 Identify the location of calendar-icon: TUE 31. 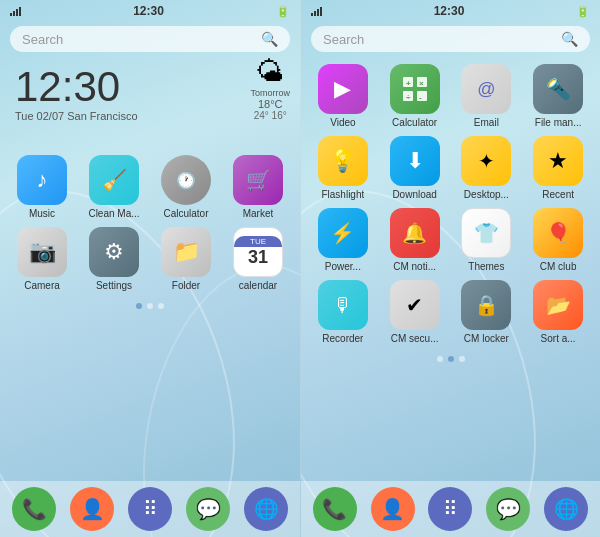
(258, 252).